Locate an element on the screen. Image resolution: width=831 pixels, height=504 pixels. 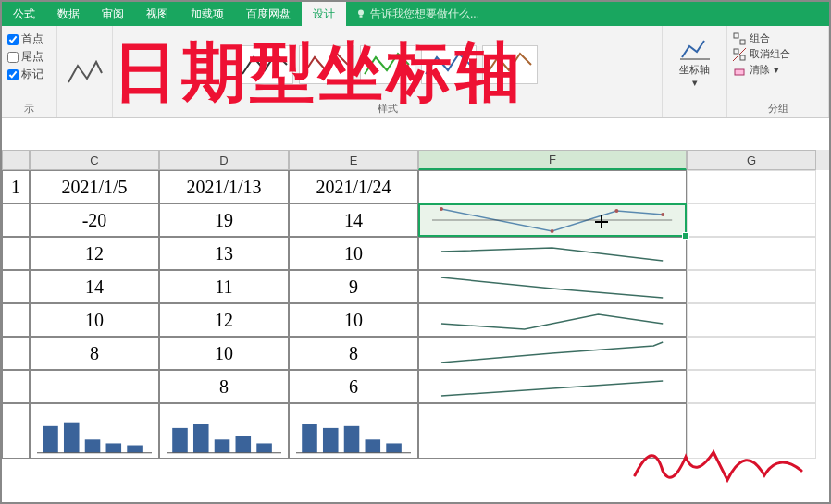
column-headers: C D E F G is located at coordinates (416, 160).